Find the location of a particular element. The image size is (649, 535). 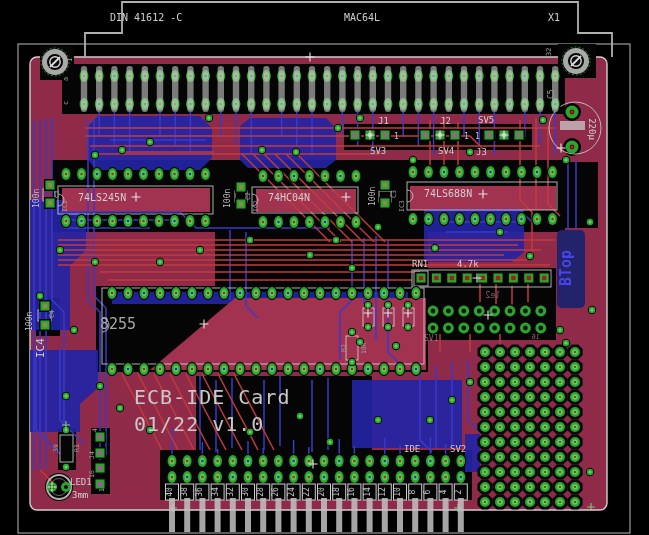

btop-marking: BTop is located at coordinates (571, 269).